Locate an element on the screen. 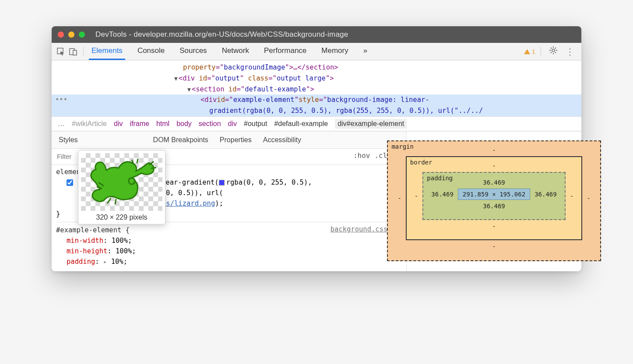 This screenshot has width=633, height=364. breadcrumb-item-selected: div#example-element is located at coordinates (371, 124).